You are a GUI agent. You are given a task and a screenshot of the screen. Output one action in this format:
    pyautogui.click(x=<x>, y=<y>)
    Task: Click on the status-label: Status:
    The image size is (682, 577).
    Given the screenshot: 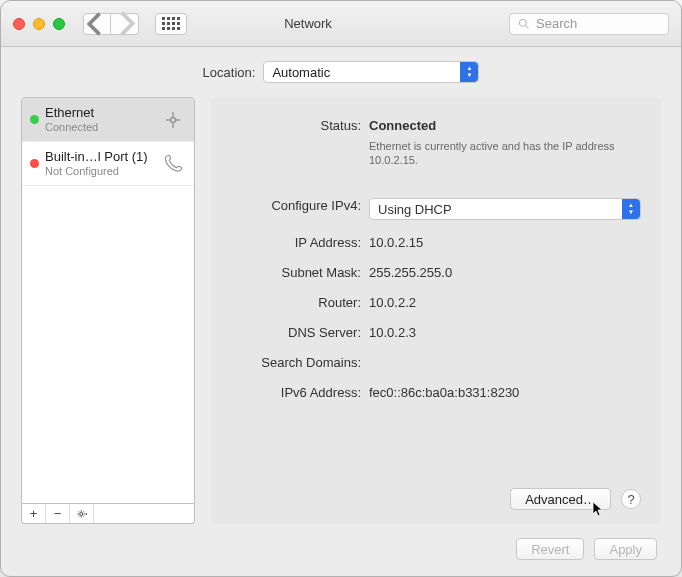 What is the action you would take?
    pyautogui.click(x=296, y=124)
    